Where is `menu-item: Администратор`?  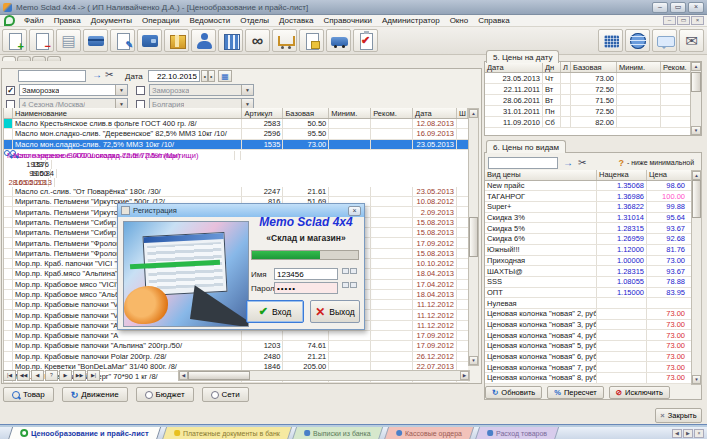
menu-item: Администратор is located at coordinates (411, 20).